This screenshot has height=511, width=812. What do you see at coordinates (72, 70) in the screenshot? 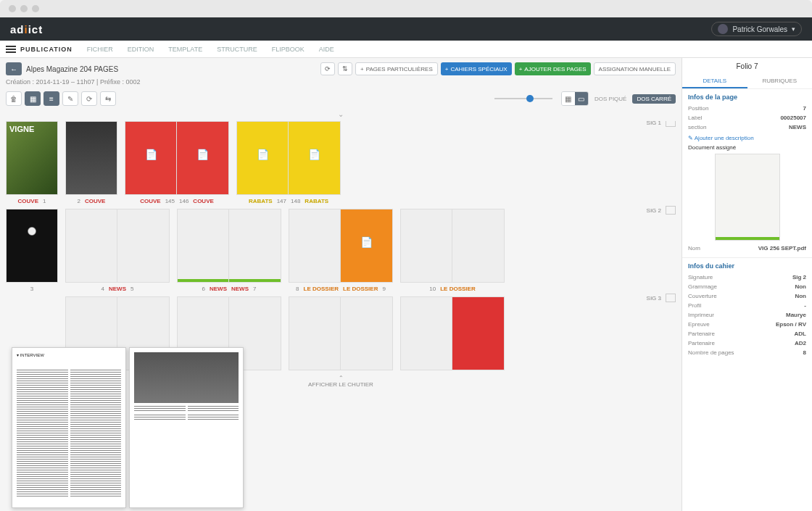
I see `page-title: Alpes Magazine 204 PAGES` at bounding box center [72, 70].